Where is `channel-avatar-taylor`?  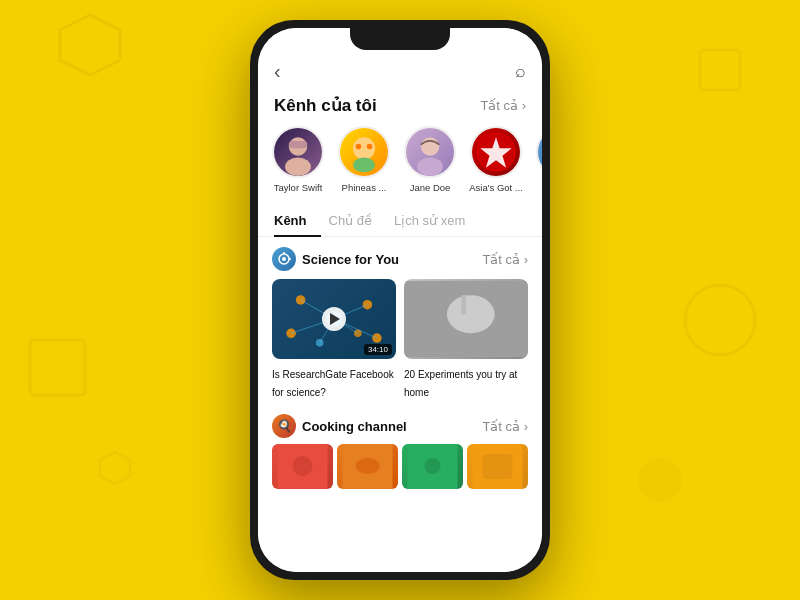
channel-avatar-taylor is located at coordinates (298, 152).